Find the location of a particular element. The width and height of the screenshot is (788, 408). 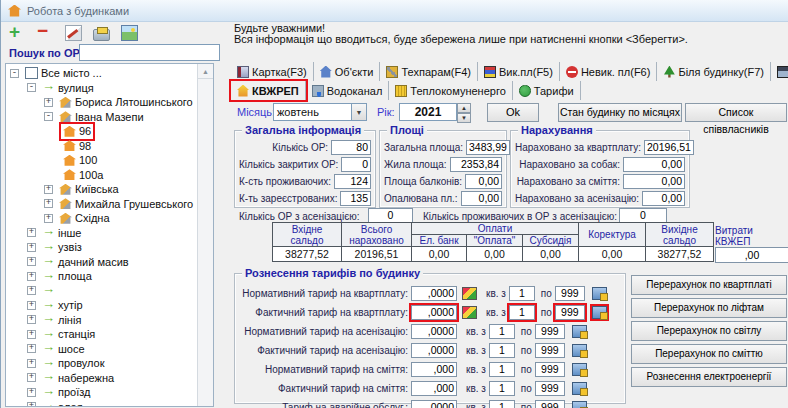

search-input is located at coordinates (150, 52).